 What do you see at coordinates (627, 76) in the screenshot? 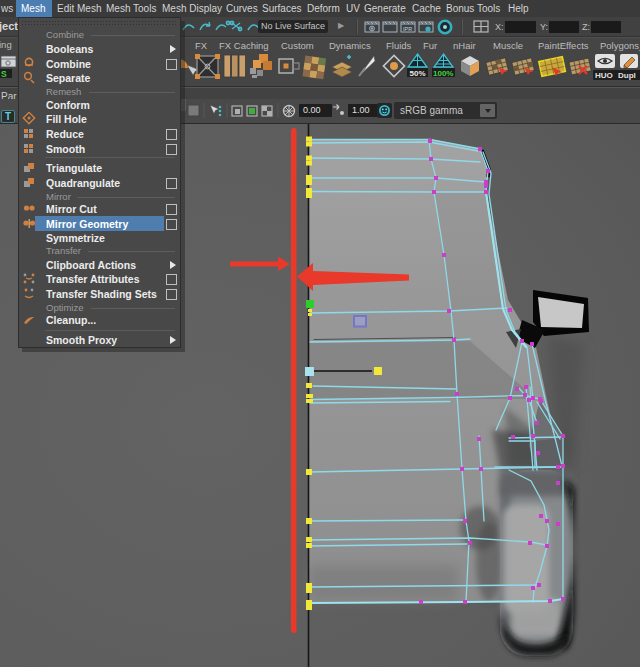
I see `svg-text: Dupl` at bounding box center [627, 76].